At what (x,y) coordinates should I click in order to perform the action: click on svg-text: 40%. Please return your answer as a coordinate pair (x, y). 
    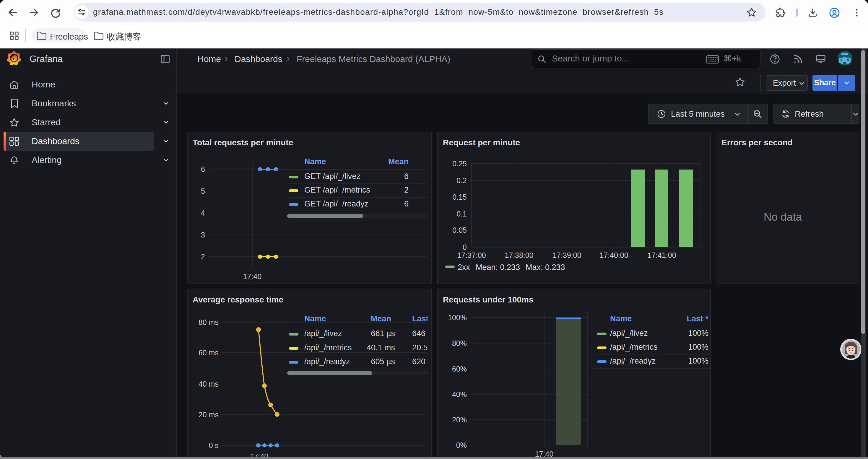
    Looking at the image, I should click on (459, 394).